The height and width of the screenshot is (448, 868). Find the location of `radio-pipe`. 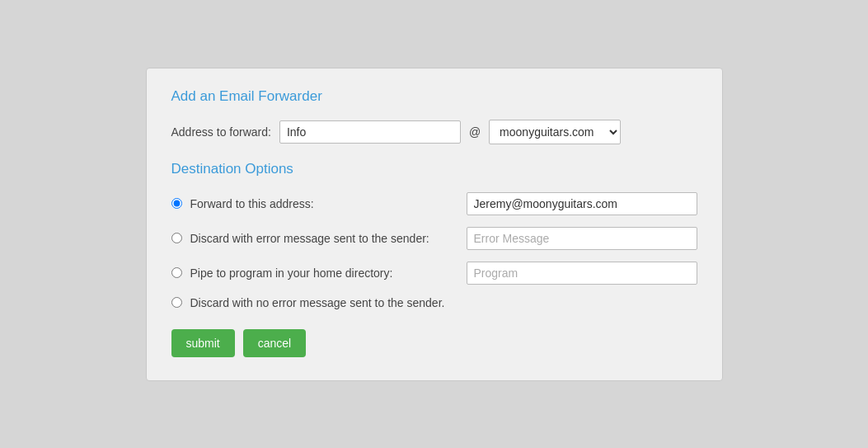

radio-pipe is located at coordinates (176, 272).